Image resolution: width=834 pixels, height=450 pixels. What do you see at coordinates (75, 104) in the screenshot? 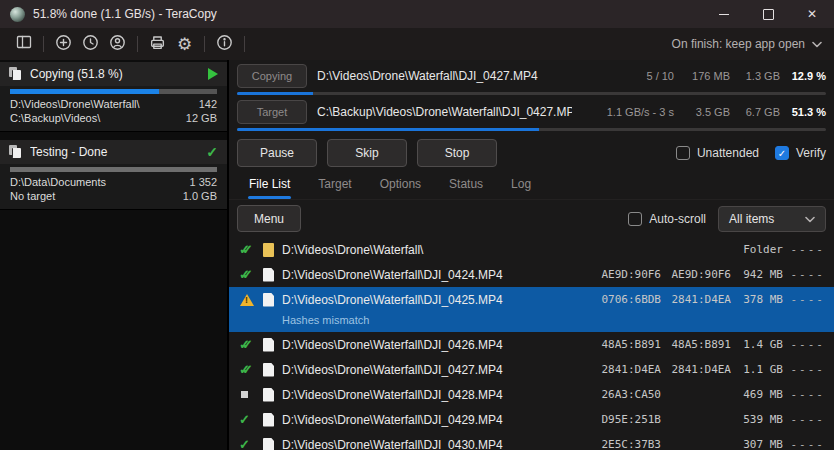
I see `task-source-path: D:\Videos\Drone\Waterfall\` at bounding box center [75, 104].